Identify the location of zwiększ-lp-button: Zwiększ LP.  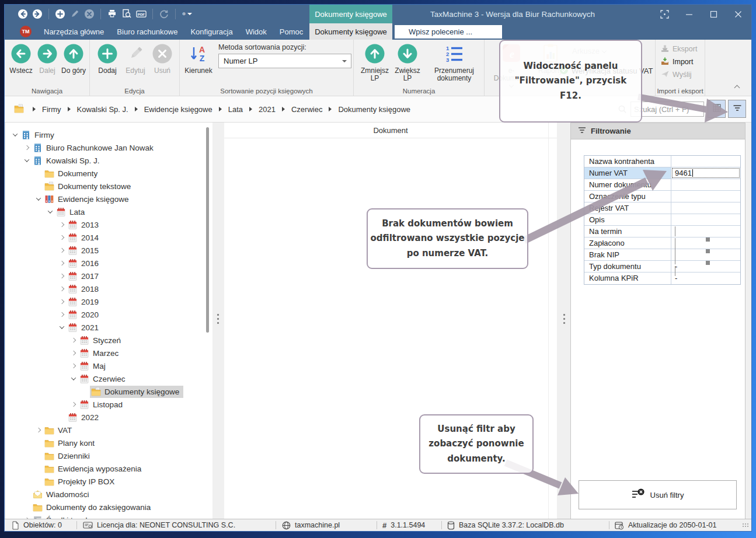
(407, 62).